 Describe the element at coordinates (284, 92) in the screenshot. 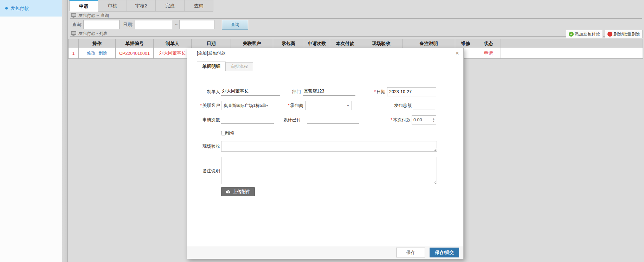

I see `department-label: 部门` at that location.